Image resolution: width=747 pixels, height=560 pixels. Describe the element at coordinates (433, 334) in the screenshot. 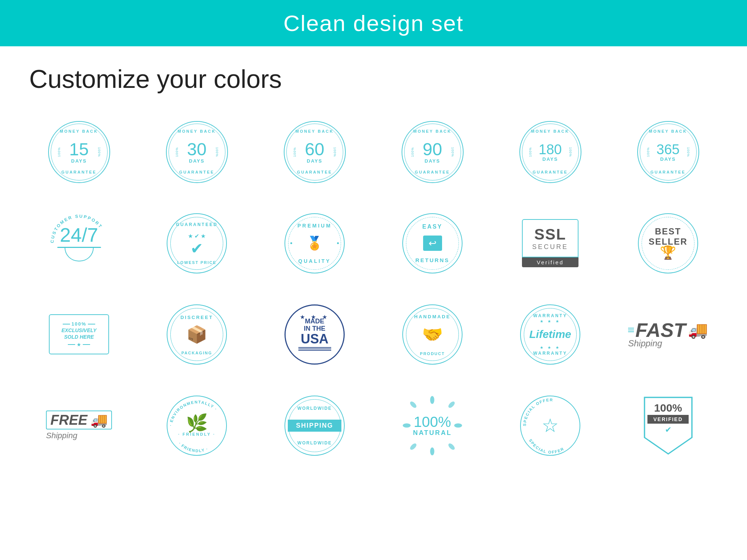

I see `badge-handmade: HANDMADE 🤝 PRODUCT` at that location.